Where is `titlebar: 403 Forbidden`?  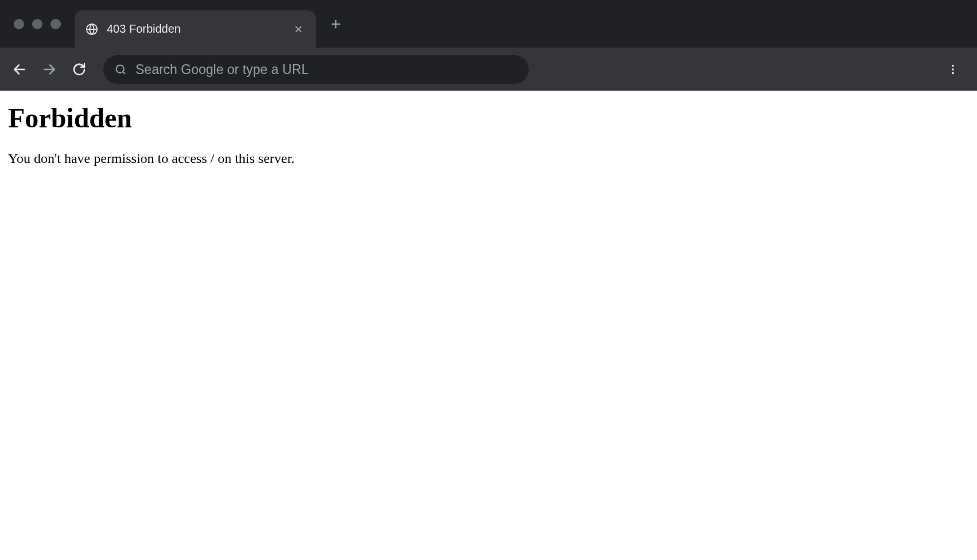 titlebar: 403 Forbidden is located at coordinates (488, 24).